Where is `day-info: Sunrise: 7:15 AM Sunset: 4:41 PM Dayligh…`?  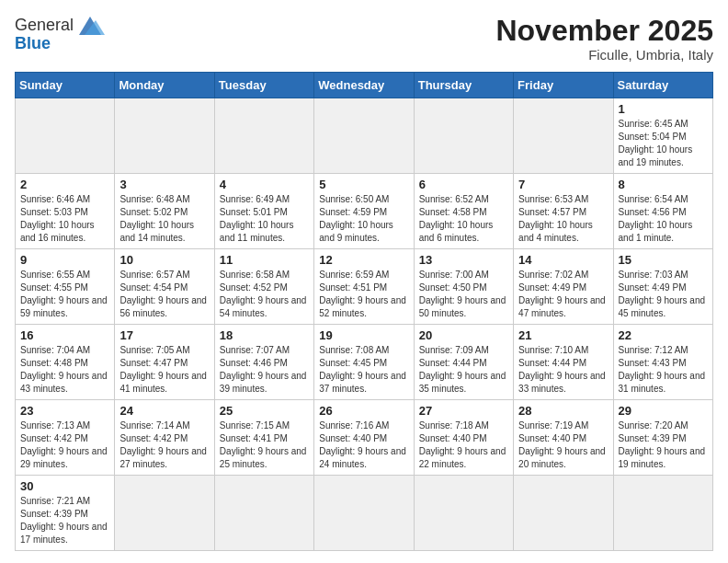
day-info: Sunrise: 7:15 AM Sunset: 4:41 PM Dayligh… is located at coordinates (265, 445).